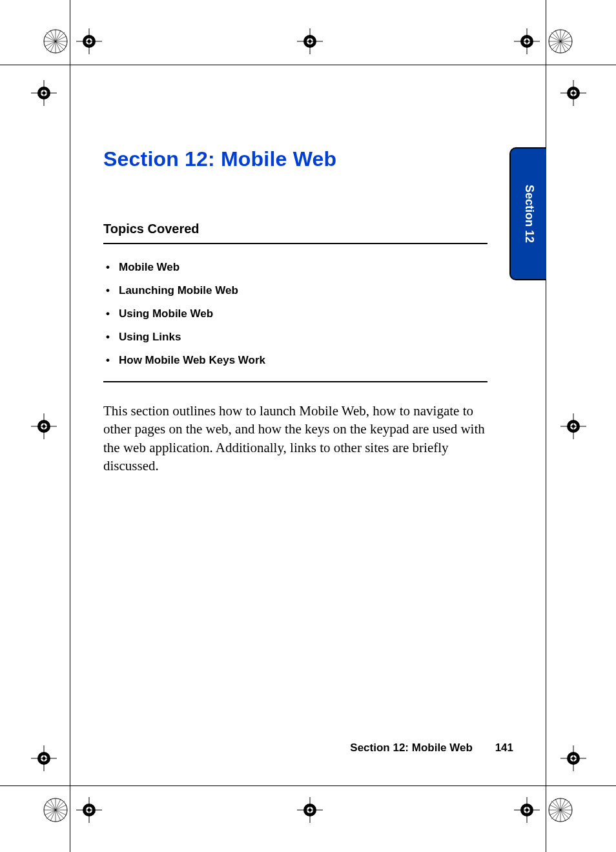 Image resolution: width=616 pixels, height=852 pixels. I want to click on list-item: How Mobile Web Keys Work, so click(297, 360).